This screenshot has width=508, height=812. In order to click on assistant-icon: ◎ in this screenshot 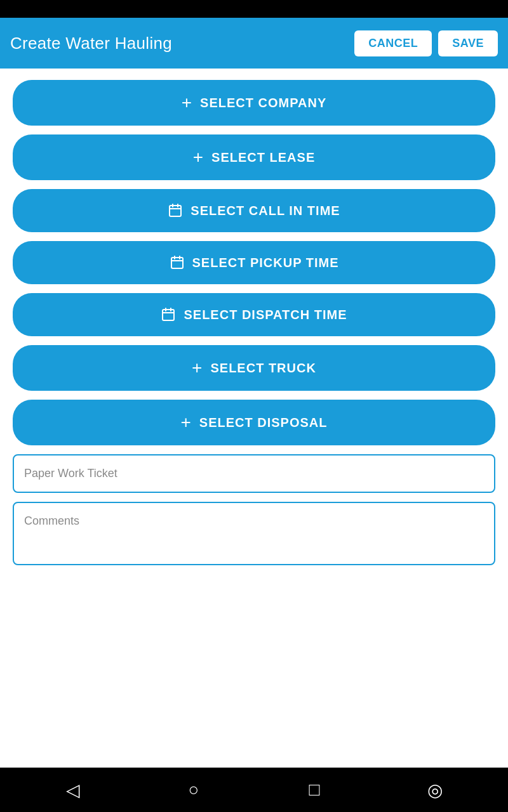, I will do `click(435, 790)`.